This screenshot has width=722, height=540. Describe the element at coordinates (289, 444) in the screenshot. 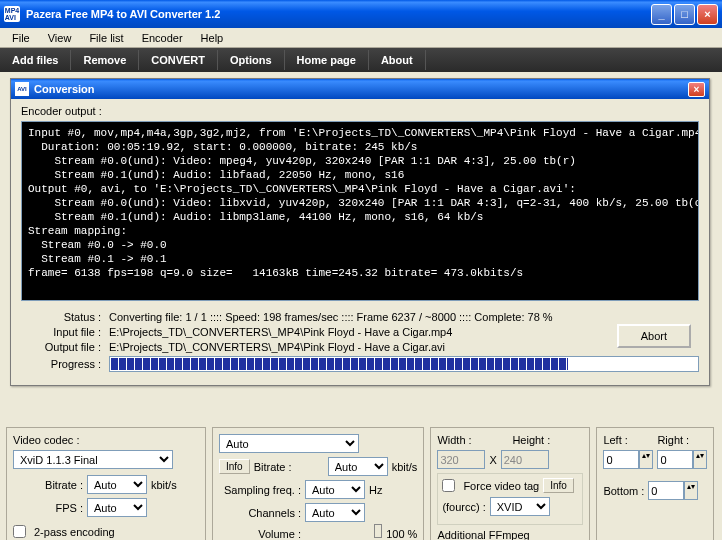

I see `audio-top-select: Auto` at that location.